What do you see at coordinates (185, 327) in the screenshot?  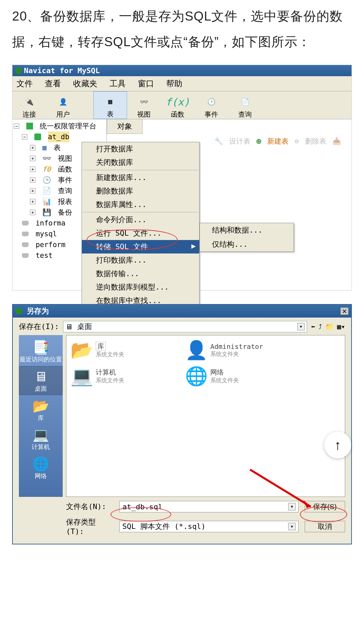 I see `save-in-combo: 🖥 桌面 ▾` at bounding box center [185, 327].